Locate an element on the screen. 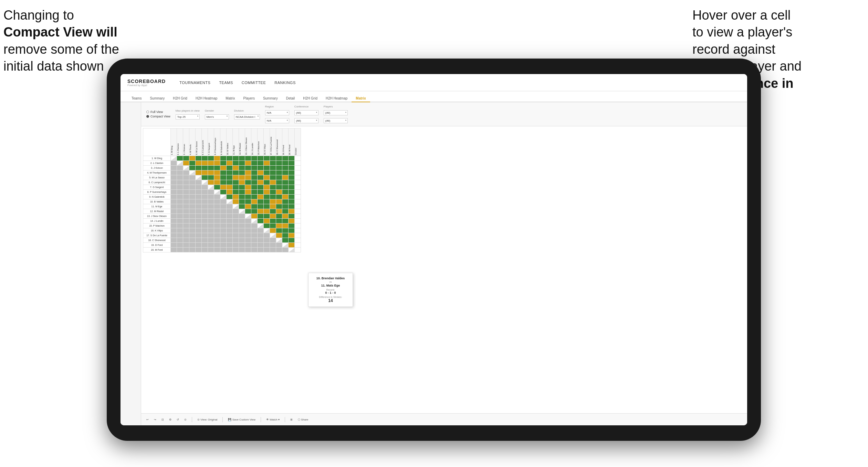 Image resolution: width=868 pixels, height=467 pixels. region-select2: N/A is located at coordinates (277, 121).